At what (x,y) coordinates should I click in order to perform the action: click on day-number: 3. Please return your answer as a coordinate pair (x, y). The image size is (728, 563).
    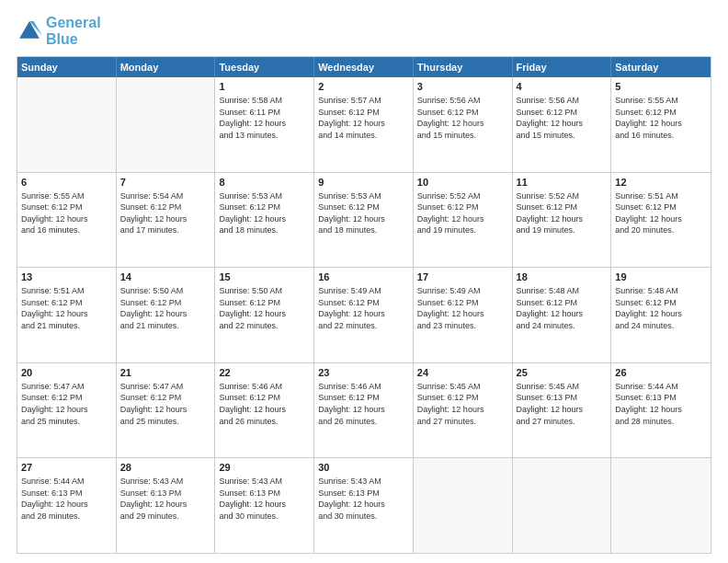
    Looking at the image, I should click on (463, 86).